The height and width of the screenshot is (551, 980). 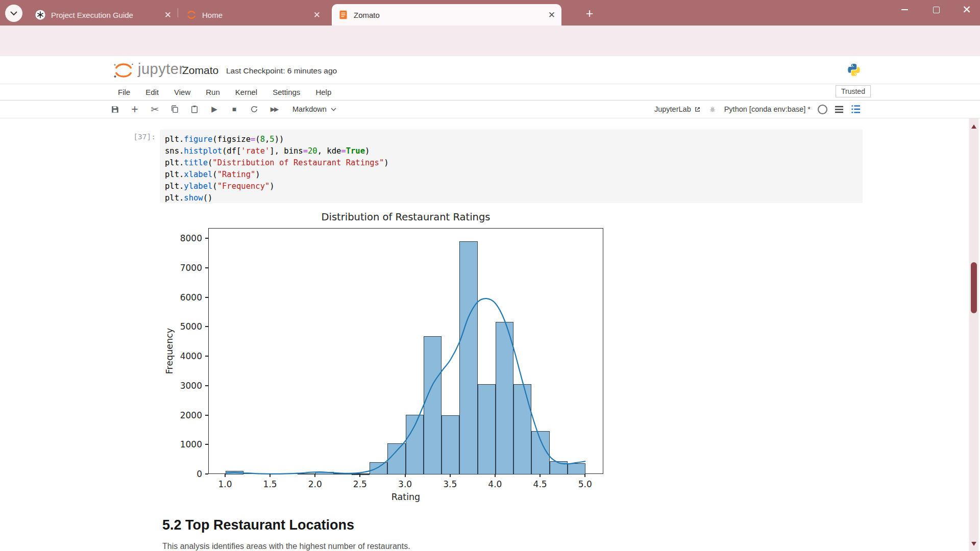 I want to click on execution-count: [37]:, so click(x=124, y=137).